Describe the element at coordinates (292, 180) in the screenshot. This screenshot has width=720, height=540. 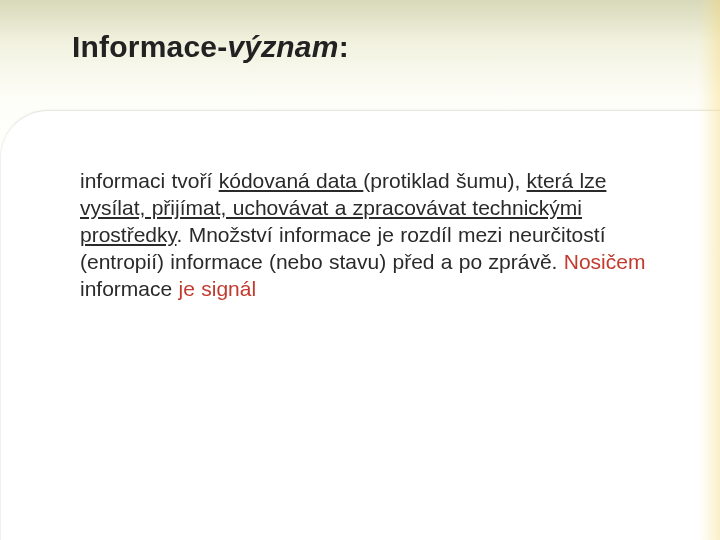
I see `body-underline-1: kódovaná data` at that location.